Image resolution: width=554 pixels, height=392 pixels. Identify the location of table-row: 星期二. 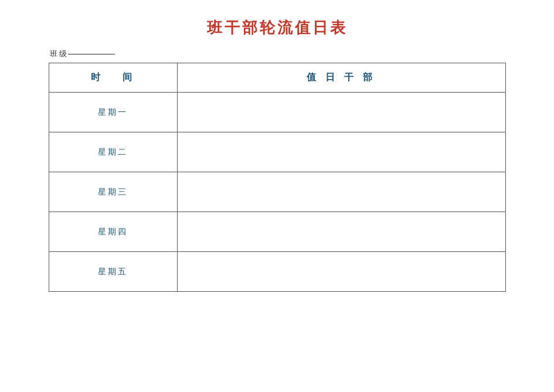
(277, 152).